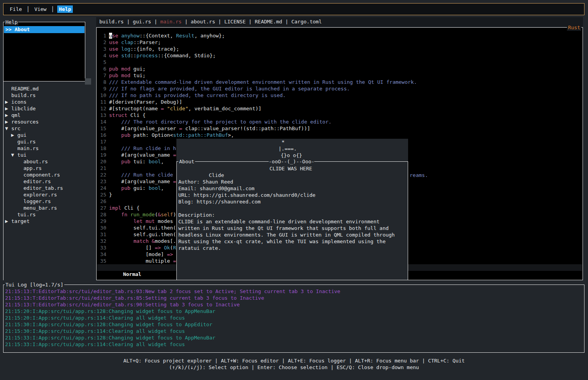 This screenshot has height=380, width=588. Describe the element at coordinates (141, 241) in the screenshot. I see `code-token: match` at that location.